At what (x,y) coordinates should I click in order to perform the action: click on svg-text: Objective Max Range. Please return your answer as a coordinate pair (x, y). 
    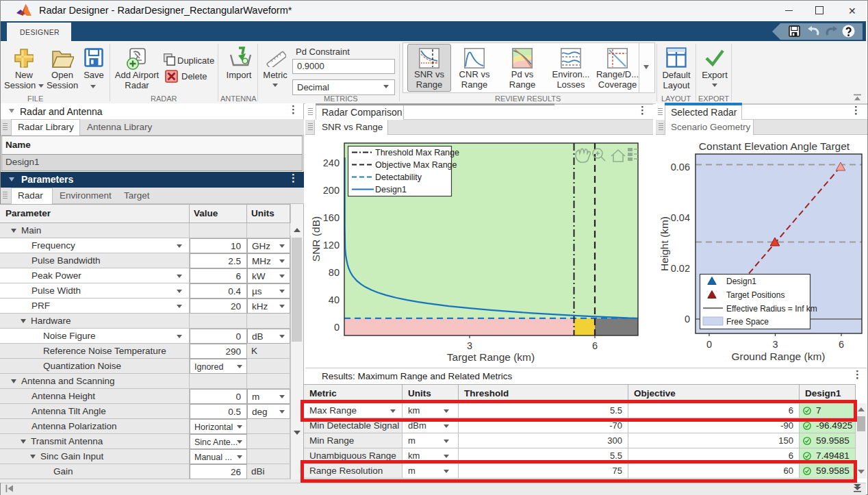
    Looking at the image, I should click on (416, 165).